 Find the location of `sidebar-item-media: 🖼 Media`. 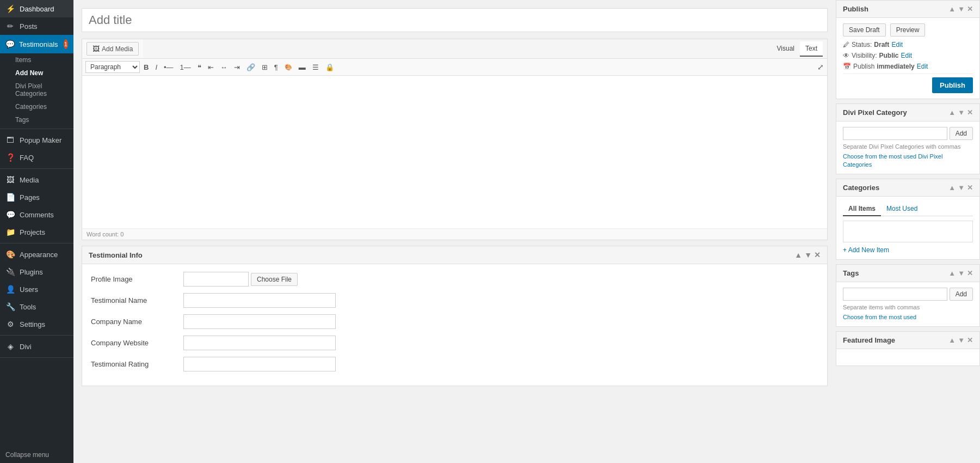

sidebar-item-media: 🖼 Media is located at coordinates (37, 180).